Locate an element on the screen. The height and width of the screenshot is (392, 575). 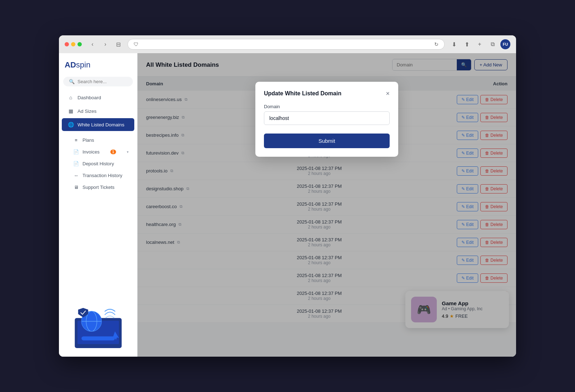
domain-input is located at coordinates (327, 118).